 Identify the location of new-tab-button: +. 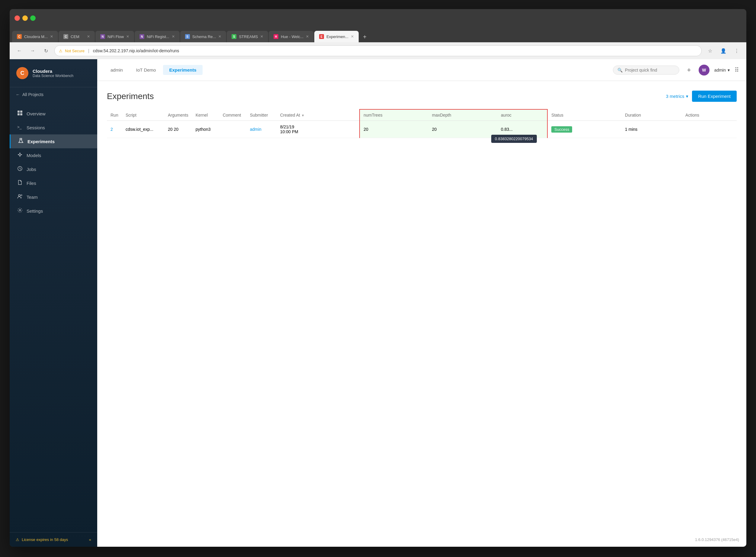
(365, 37).